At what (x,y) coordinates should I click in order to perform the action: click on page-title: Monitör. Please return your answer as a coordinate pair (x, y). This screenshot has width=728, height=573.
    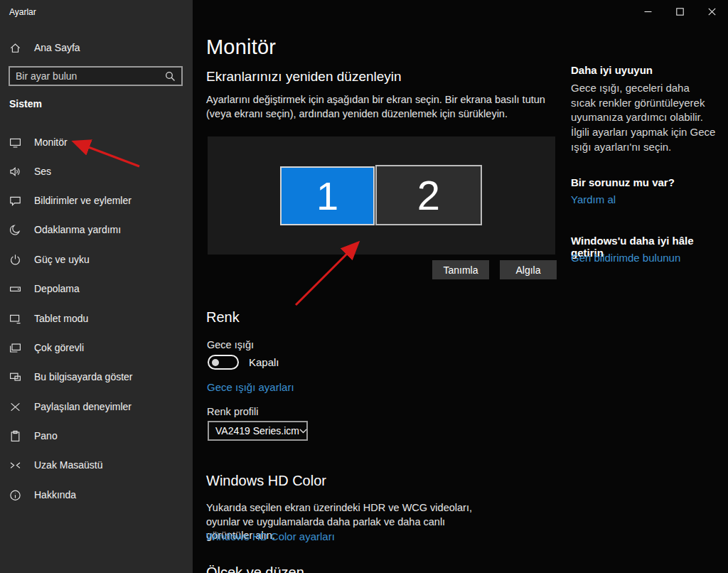
    Looking at the image, I should click on (241, 47).